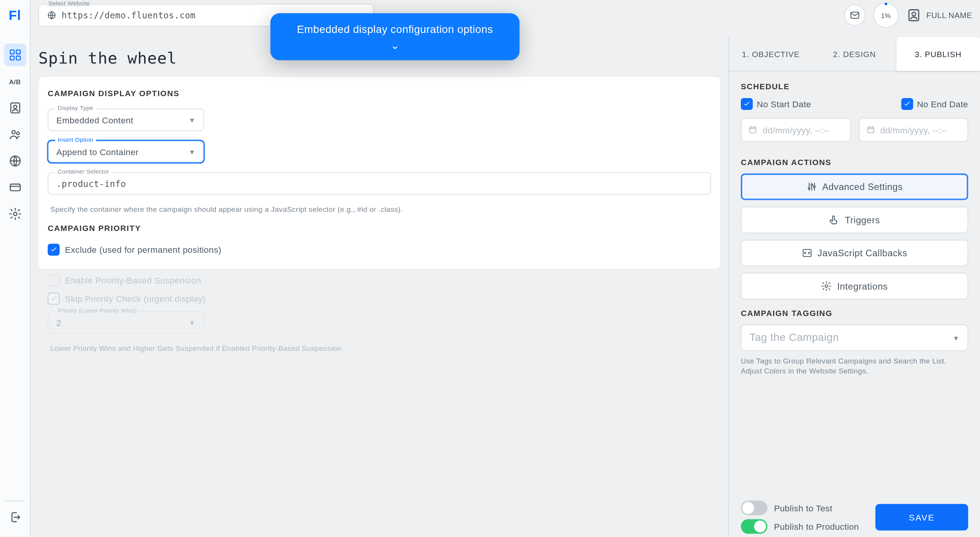  I want to click on nav-ab: A/B, so click(15, 81).